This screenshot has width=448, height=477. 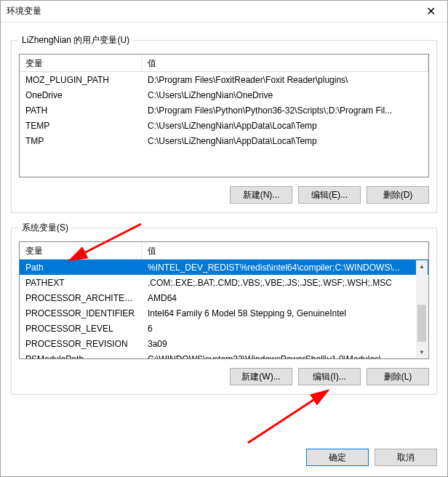 What do you see at coordinates (329, 195) in the screenshot?
I see `user-edit-button: 编辑(E)...` at bounding box center [329, 195].